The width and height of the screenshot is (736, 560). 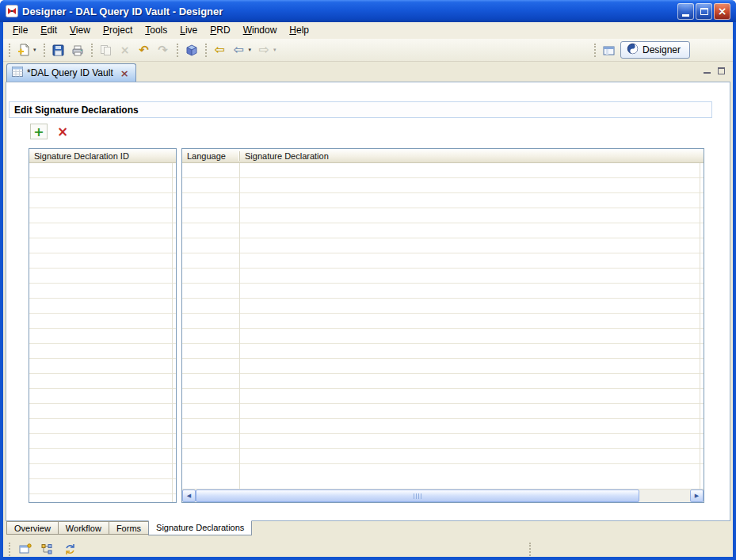 What do you see at coordinates (360, 109) in the screenshot?
I see `section-heading-box: Edit Signature Declarations` at bounding box center [360, 109].